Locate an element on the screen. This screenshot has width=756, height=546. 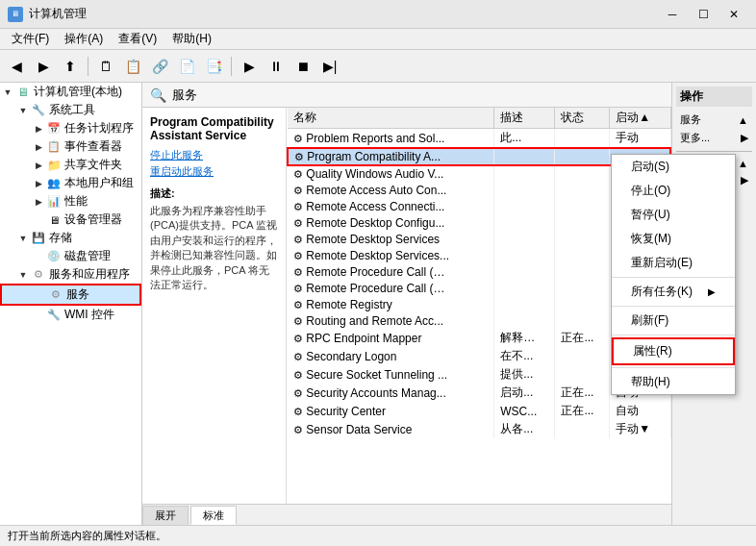
ctx-start-label: 启动(S) is located at coordinates (650, 167).